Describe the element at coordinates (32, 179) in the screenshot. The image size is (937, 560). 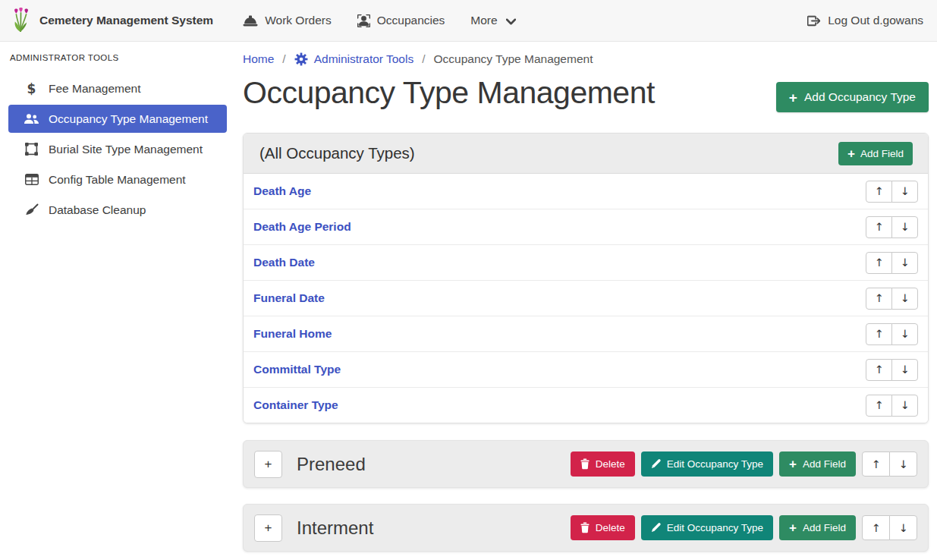
I see `table-icon` at that location.